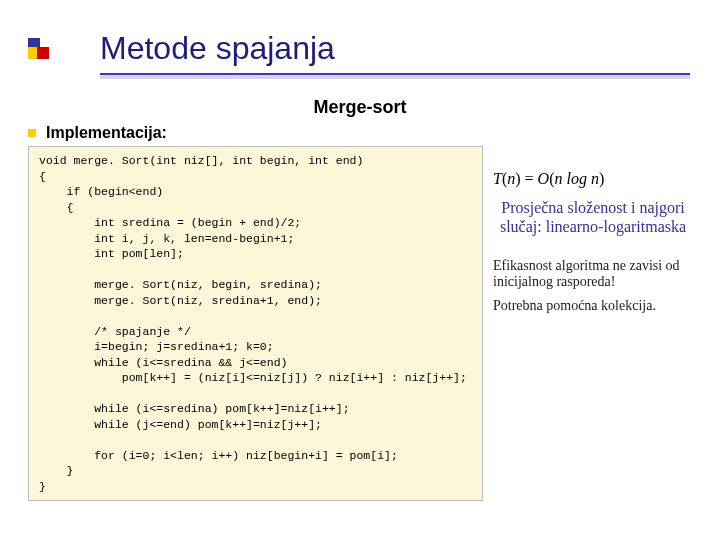 This screenshot has width=720, height=540. Describe the element at coordinates (395, 76) in the screenshot. I see `title-underline` at that location.